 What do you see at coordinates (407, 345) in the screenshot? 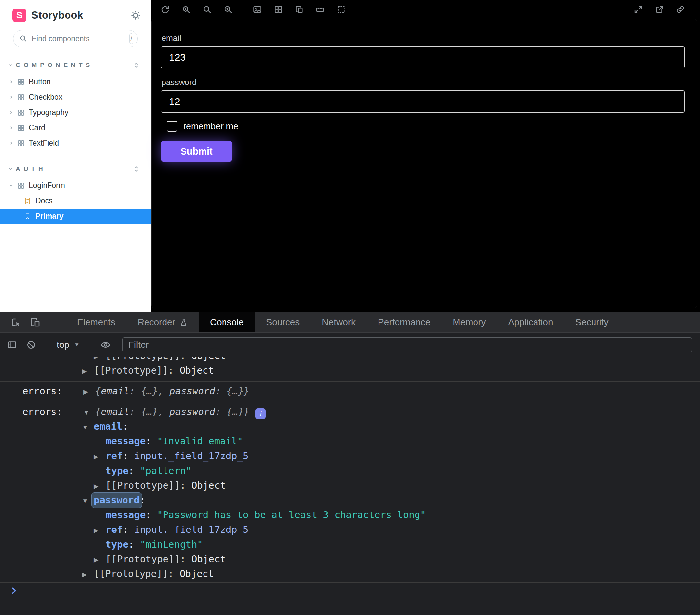
I see `console-filter-input` at bounding box center [407, 345].